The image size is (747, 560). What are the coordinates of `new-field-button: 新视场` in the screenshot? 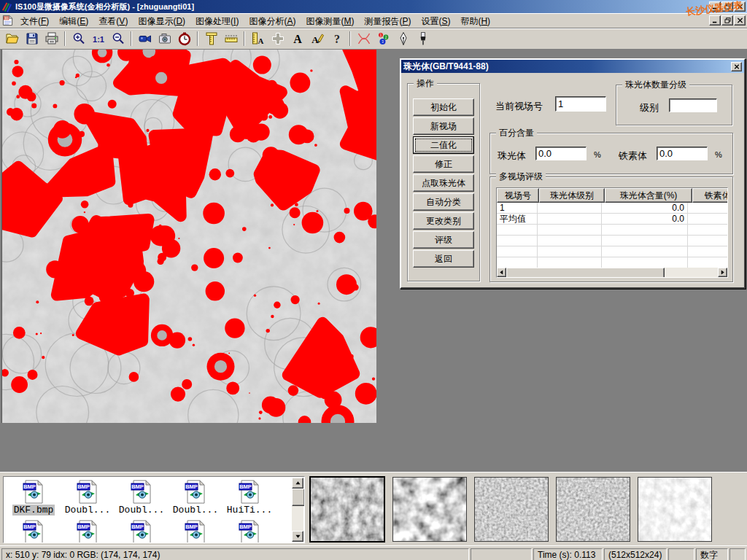 It's located at (444, 126).